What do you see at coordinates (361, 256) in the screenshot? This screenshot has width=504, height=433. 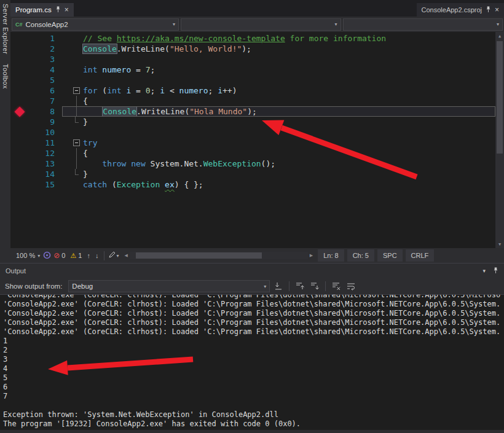 I see `status-column-number: Ch: 5` at bounding box center [361, 256].